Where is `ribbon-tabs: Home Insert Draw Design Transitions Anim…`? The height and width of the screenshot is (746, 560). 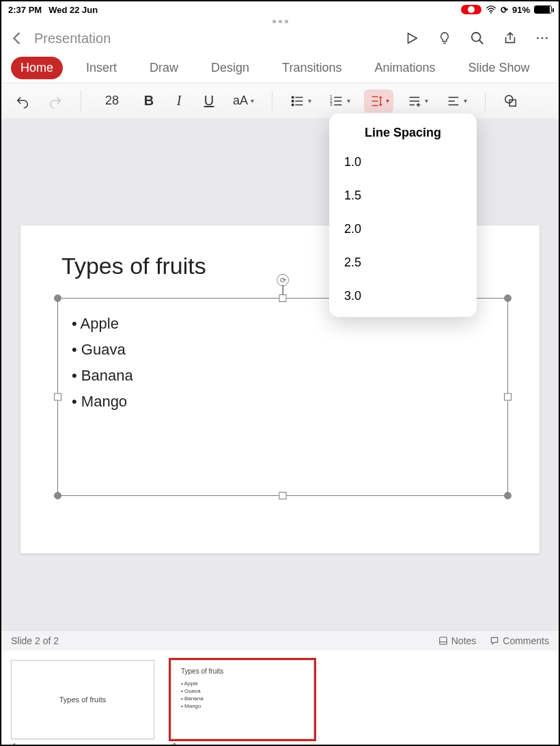
ribbon-tabs: Home Insert Draw Design Transitions Anim… is located at coordinates (280, 68).